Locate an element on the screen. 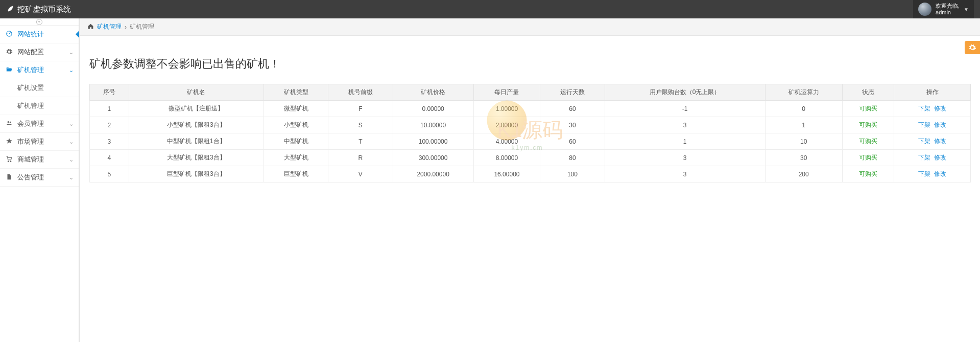 Image resolution: width=980 pixels, height=342 pixels. table-cell: 中型矿机 is located at coordinates (296, 142).